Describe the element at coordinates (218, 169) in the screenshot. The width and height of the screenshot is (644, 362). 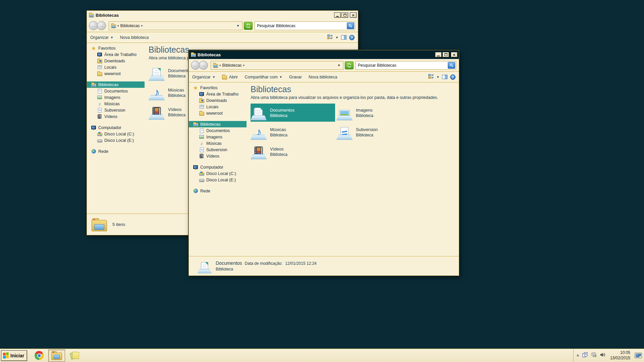
I see `navigation-pane: ★Favoritos Área de Trabalho Downloads Lo…` at that location.